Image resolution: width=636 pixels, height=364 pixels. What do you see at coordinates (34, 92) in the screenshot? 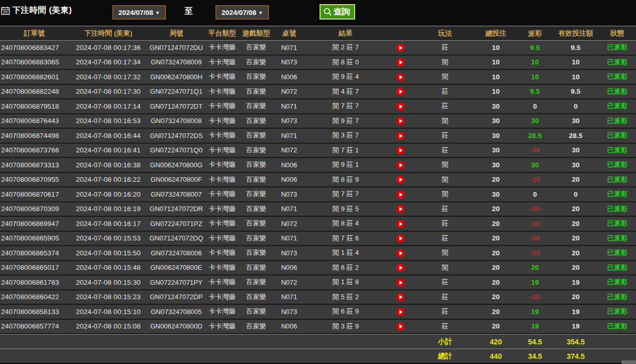
I see `cell-order: 240708006882248` at bounding box center [34, 92].